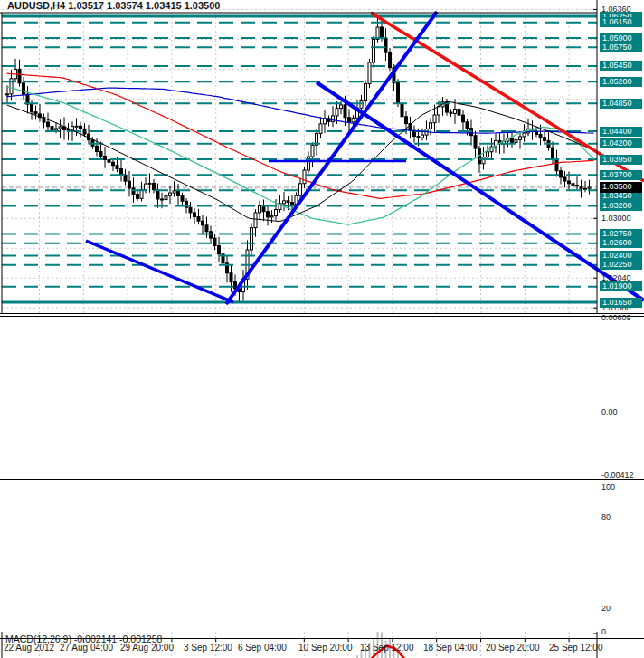 The width and height of the screenshot is (644, 658). Describe the element at coordinates (618, 475) in the screenshot. I see `macd-axis-label: -0.00412` at that location.